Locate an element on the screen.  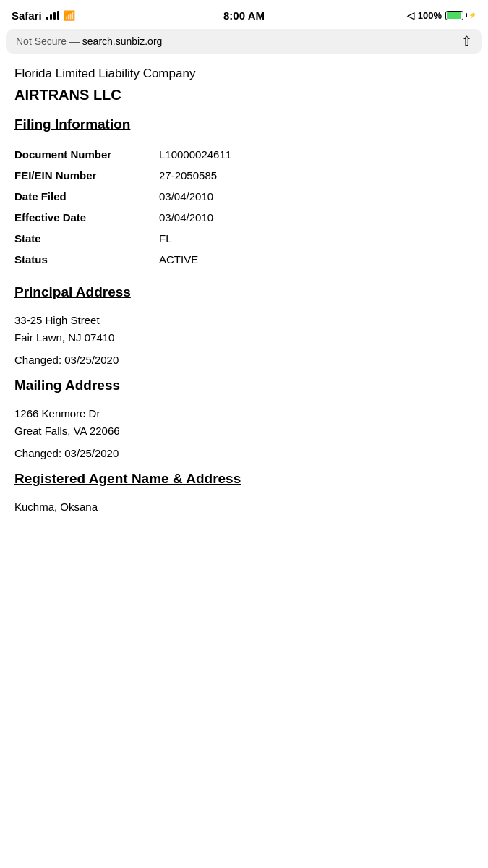
address-bar: Not Secure — search.sunbiz.org ⇧ is located at coordinates (244, 41).